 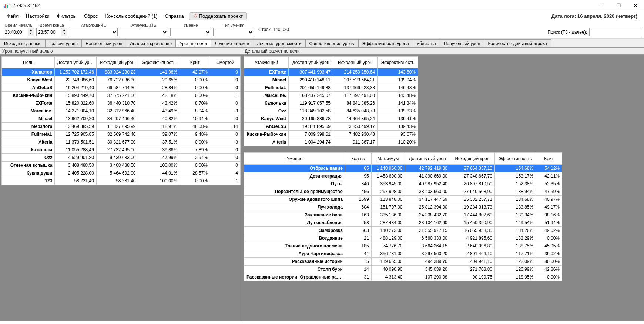 I want to click on table-row: Ozz118 349 102,5884 635 048,73139,83%, so click(x=331, y=111).